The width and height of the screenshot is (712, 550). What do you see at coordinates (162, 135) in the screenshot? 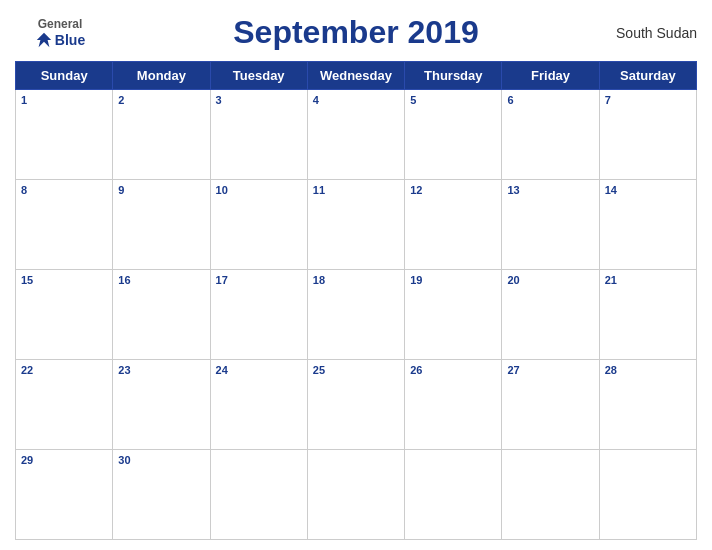
I see `calendar-day-cell: 2` at bounding box center [162, 135].